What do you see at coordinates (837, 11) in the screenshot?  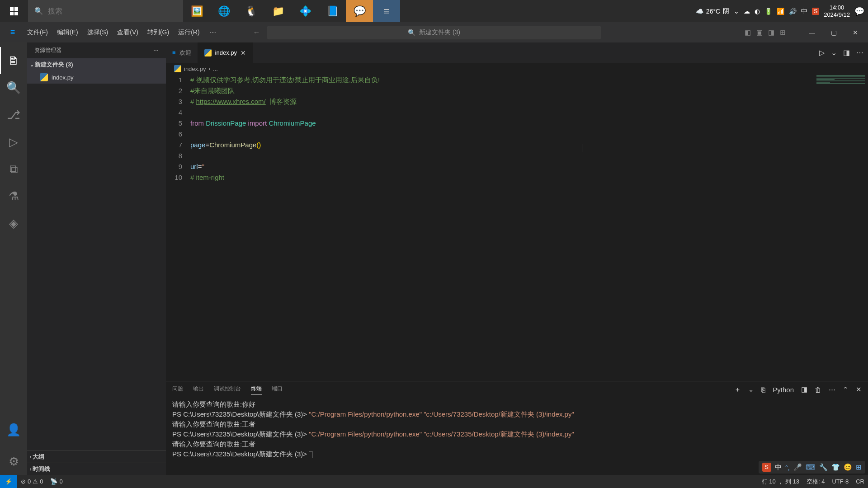 I see `clock: 14:00 2024/9/12` at bounding box center [837, 11].